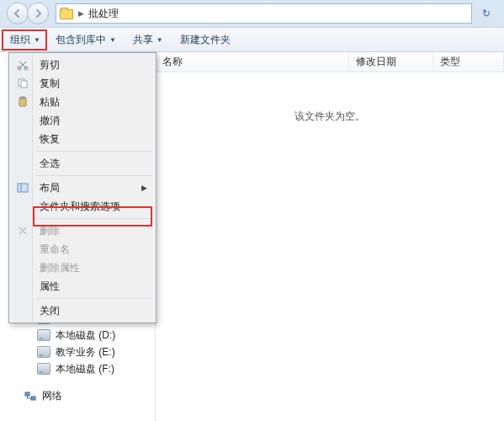 The height and width of the screenshot is (421, 504). What do you see at coordinates (50, 163) in the screenshot?
I see `menu-item-label: 全选` at bounding box center [50, 163].